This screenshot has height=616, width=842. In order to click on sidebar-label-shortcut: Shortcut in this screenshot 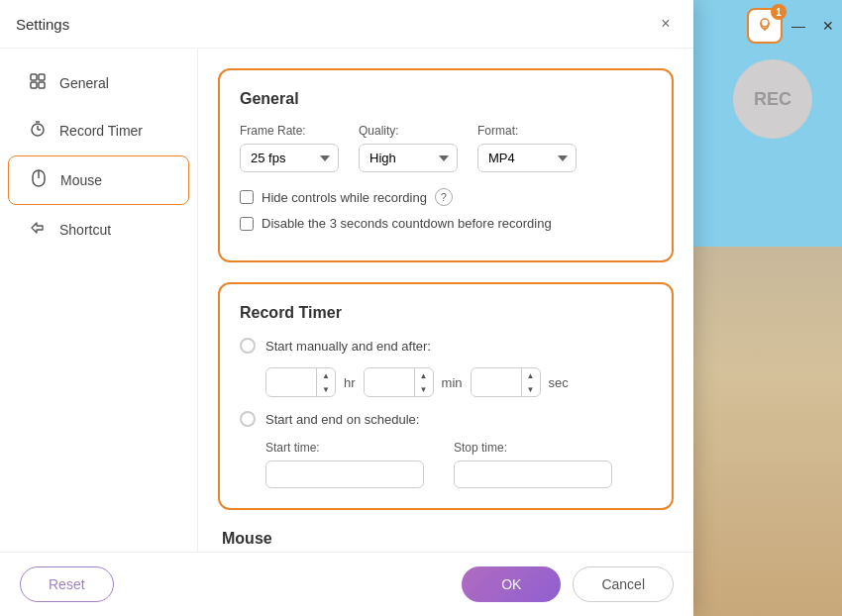, I will do `click(85, 230)`.